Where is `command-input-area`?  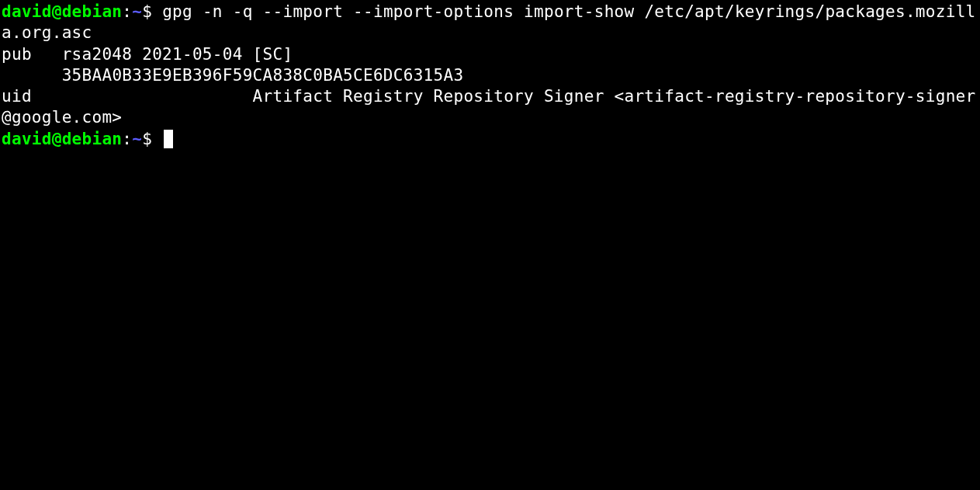
command-input-area is located at coordinates (163, 139).